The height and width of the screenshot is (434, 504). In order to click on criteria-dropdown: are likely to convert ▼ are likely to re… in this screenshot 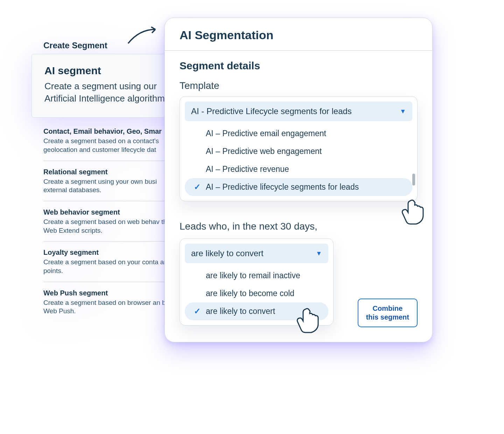, I will do `click(257, 282)`.